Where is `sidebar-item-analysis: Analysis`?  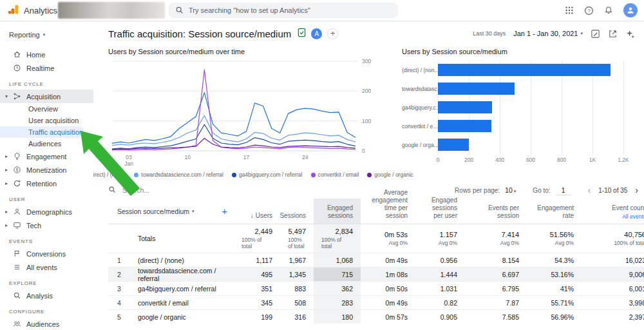
sidebar-item-analysis: Analysis is located at coordinates (46, 295).